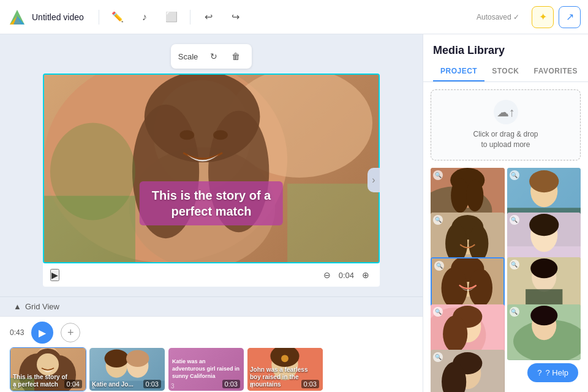  Describe the element at coordinates (438, 175) in the screenshot. I see `media-zoom-icon-1: 🔍` at that location.